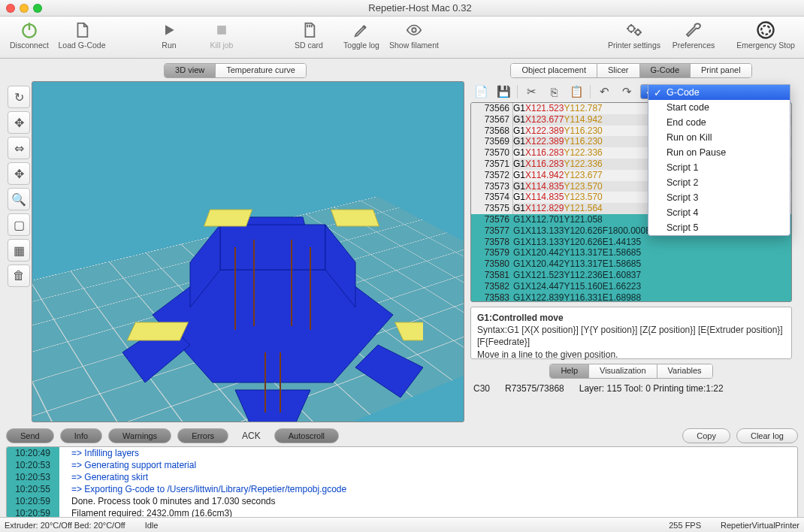 The image size is (804, 532). Describe the element at coordinates (627, 92) in the screenshot. I see `redo-button: ↷` at that location.